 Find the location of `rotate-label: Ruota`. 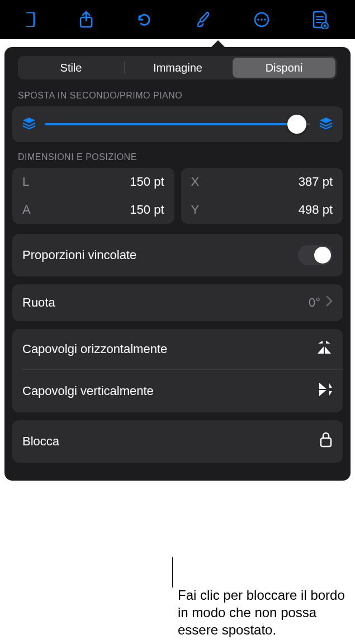

rotate-label: Ruota is located at coordinates (39, 303).